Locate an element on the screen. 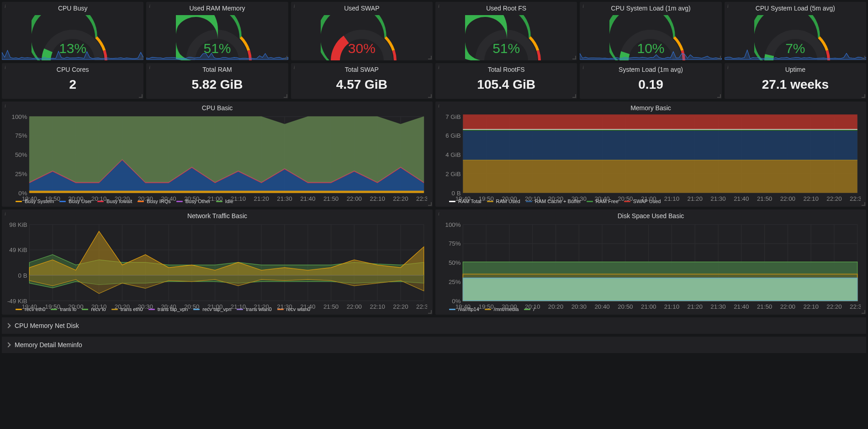 The height and width of the screenshot is (429, 868). gauge: 51% is located at coordinates (506, 37).